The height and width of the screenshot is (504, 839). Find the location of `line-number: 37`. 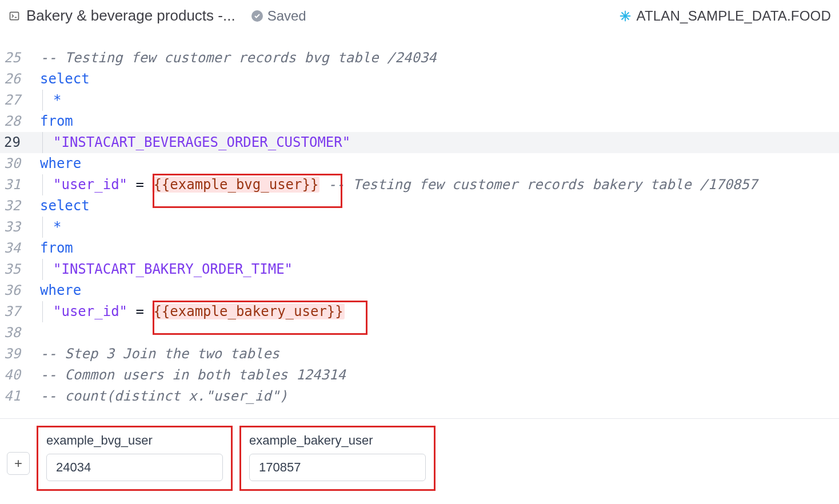

line-number: 37 is located at coordinates (17, 312).